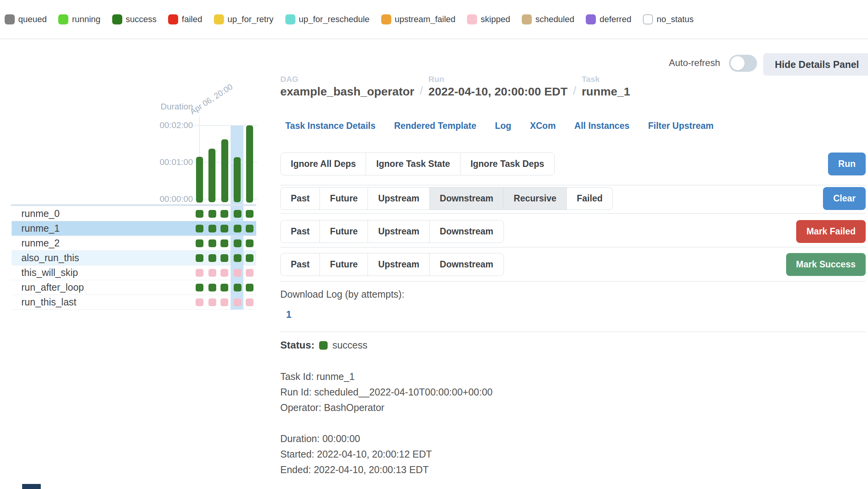 This screenshot has width=868, height=489. I want to click on recursive-button: Recursive, so click(535, 199).